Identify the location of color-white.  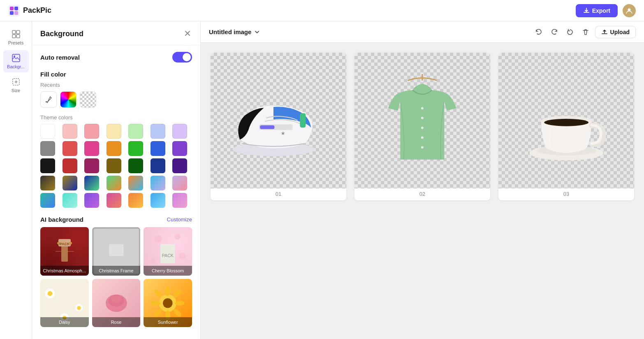
(48, 131).